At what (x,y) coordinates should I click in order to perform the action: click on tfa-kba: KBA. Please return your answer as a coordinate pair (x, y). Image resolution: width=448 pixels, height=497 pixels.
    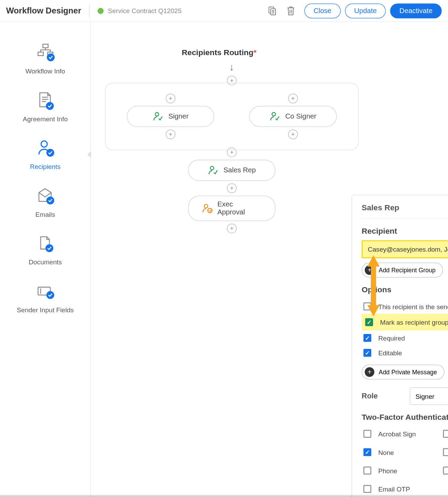
    Looking at the image, I should click on (445, 434).